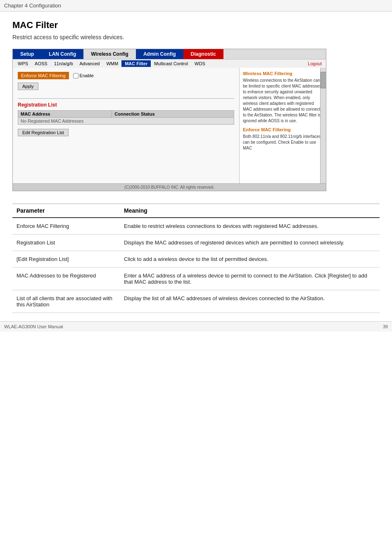 This screenshot has width=392, height=550. I want to click on logout-link: Logout, so click(316, 64).